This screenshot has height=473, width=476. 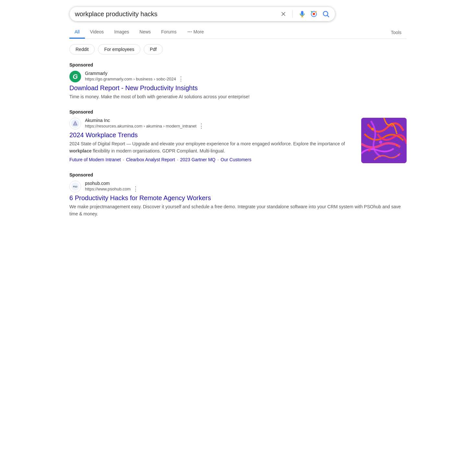 I want to click on ad-akumina-desc-after: flexibility in modern organisations. GDP…, so click(x=158, y=151).